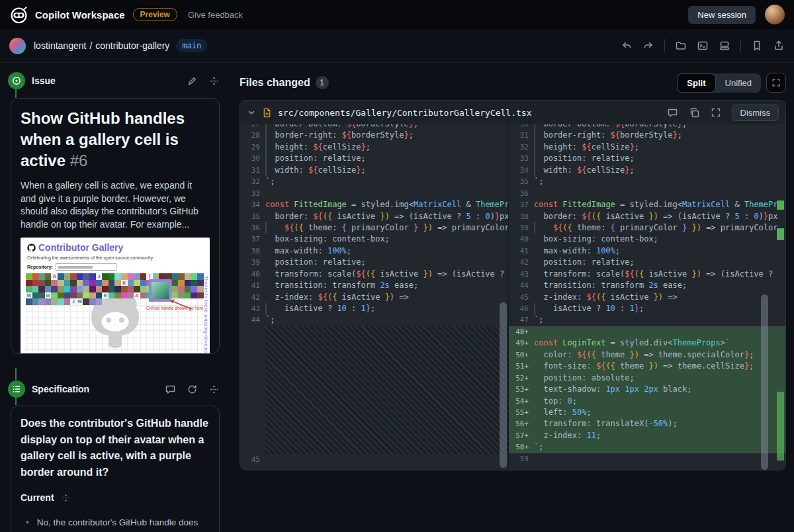  I want to click on repo-name: contributor-gallery, so click(132, 46).